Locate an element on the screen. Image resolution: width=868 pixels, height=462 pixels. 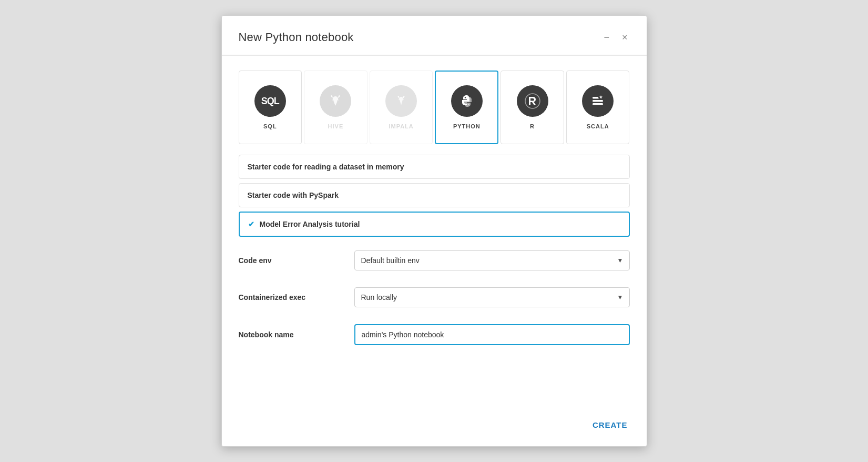
option-starter-memory-label: Starter code for reading a dataset in me… is located at coordinates (326, 167).